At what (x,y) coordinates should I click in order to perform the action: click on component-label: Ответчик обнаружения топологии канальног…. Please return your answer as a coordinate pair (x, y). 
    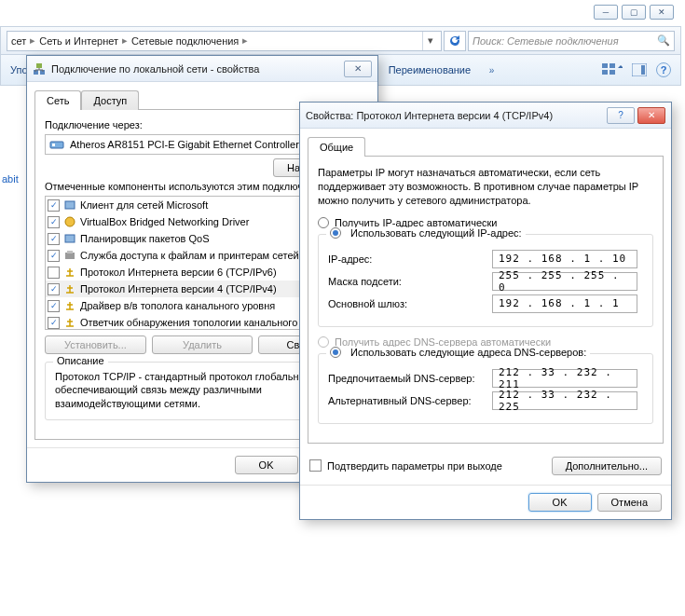
    Looking at the image, I should click on (207, 322).